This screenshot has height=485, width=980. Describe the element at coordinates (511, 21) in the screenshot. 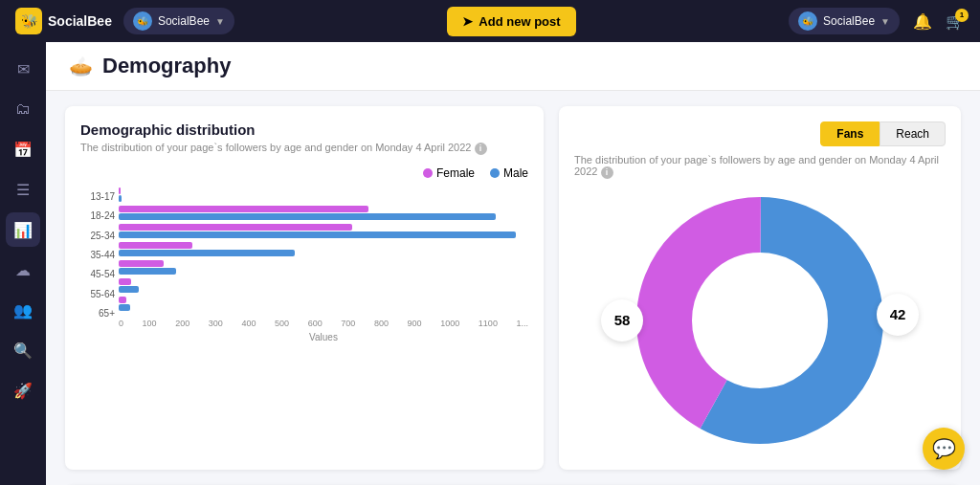

I see `nav-center: ➤ Add new post` at that location.